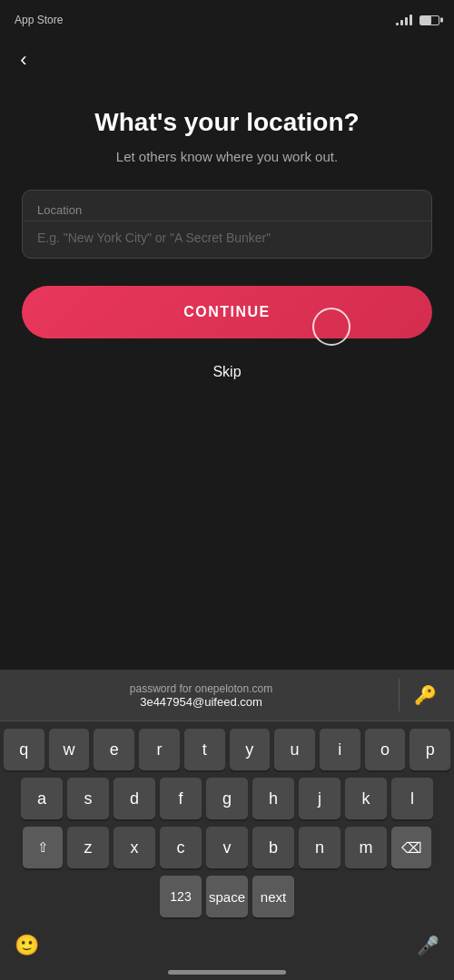 This screenshot has width=454, height=980. I want to click on keyboard-row-2: a s d f g h j k l, so click(227, 799).